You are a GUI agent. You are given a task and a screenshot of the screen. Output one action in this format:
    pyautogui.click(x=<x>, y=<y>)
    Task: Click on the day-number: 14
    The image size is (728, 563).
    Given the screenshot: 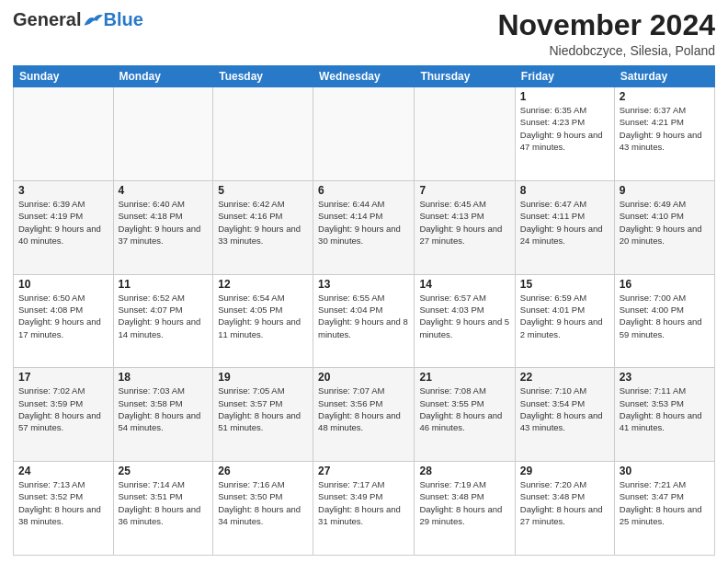 What is the action you would take?
    pyautogui.click(x=464, y=284)
    